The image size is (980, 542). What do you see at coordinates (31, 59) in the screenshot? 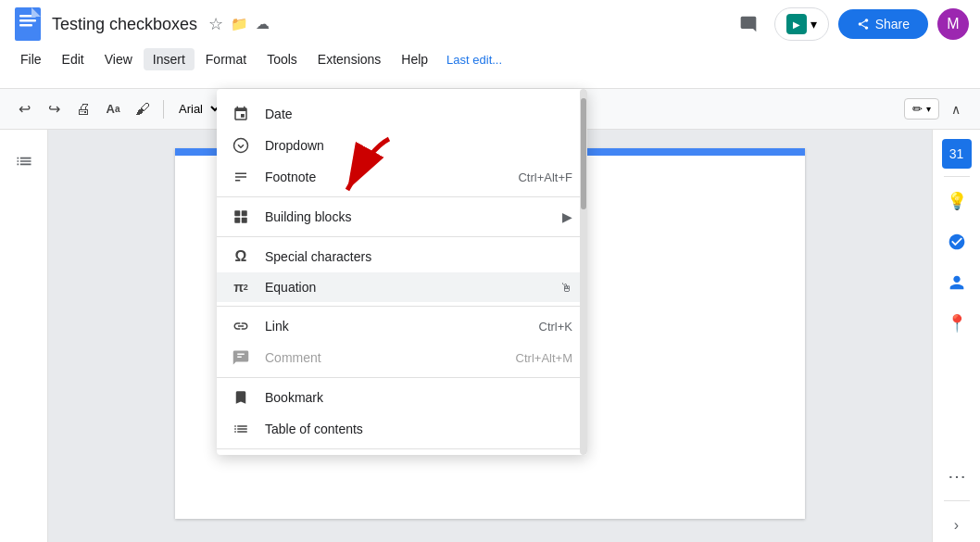
I see `menu-file: File` at bounding box center [31, 59].